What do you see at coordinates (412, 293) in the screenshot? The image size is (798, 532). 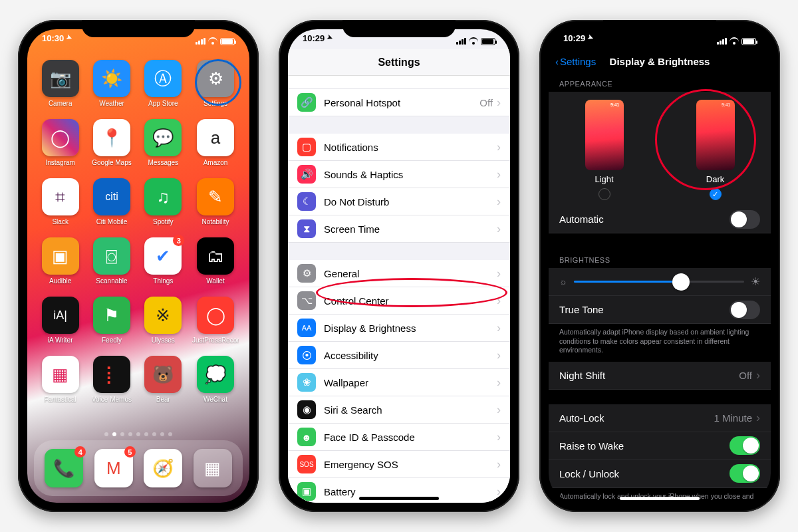 I see `annotation-ellipse-display` at bounding box center [412, 293].